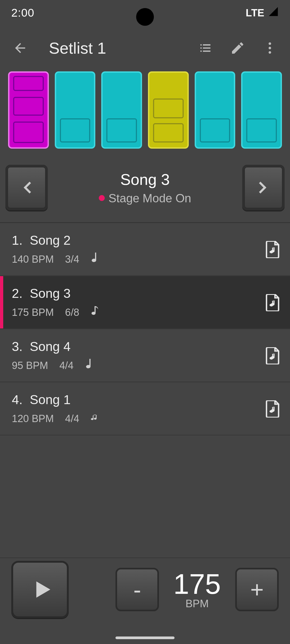  Describe the element at coordinates (145, 198) in the screenshot. I see `stage-mode-indicator: Stage Mode On` at that location.